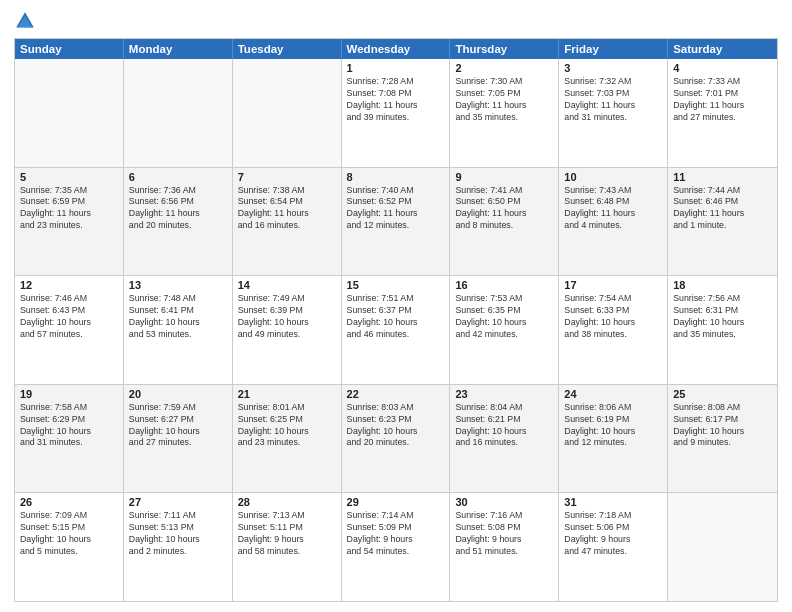 The width and height of the screenshot is (792, 612). What do you see at coordinates (613, 534) in the screenshot?
I see `cell-info: Sunrise: 7:18 AMSunset: 5:06 PMDaylight:…` at bounding box center [613, 534].